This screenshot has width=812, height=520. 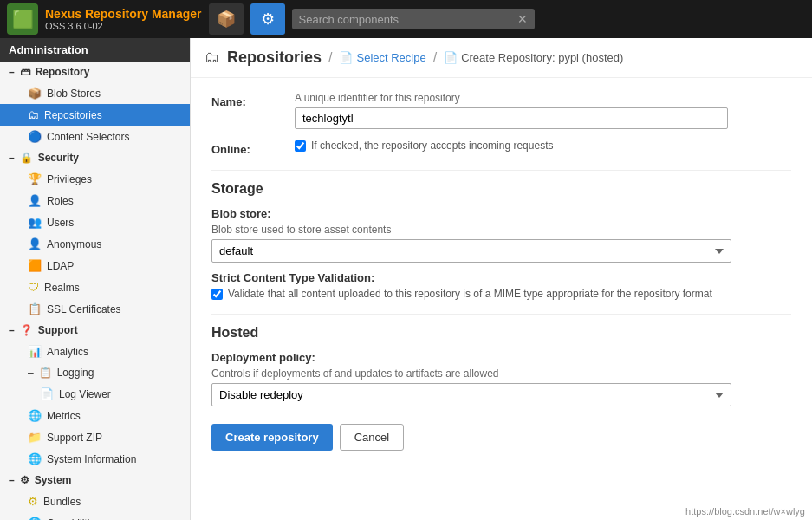 I want to click on sidebar-item-content-selectors: 🔵 Content Selectors, so click(x=95, y=137).